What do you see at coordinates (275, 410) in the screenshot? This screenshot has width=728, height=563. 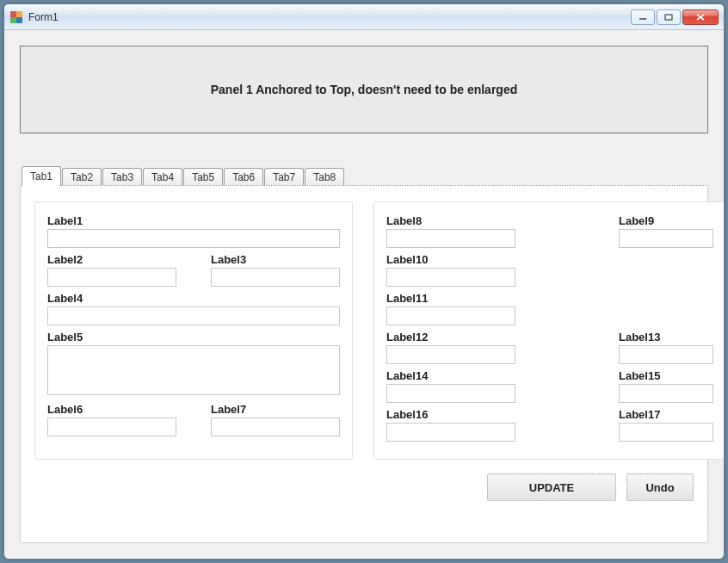 I see `label-7: Label7` at bounding box center [275, 410].